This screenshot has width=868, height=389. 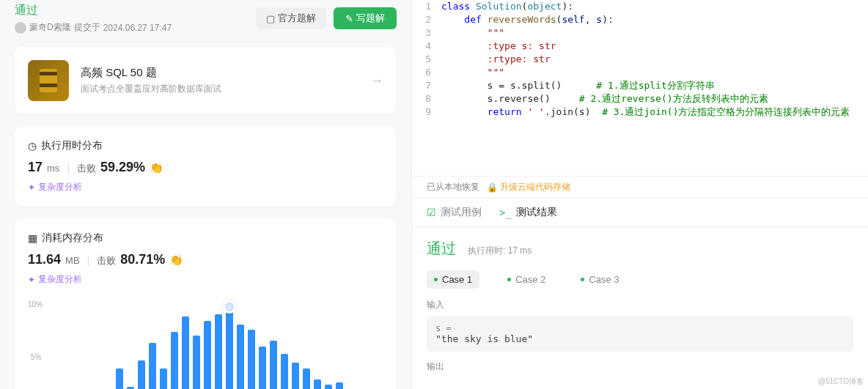 What do you see at coordinates (48, 81) in the screenshot?
I see `database-icon` at bounding box center [48, 81].